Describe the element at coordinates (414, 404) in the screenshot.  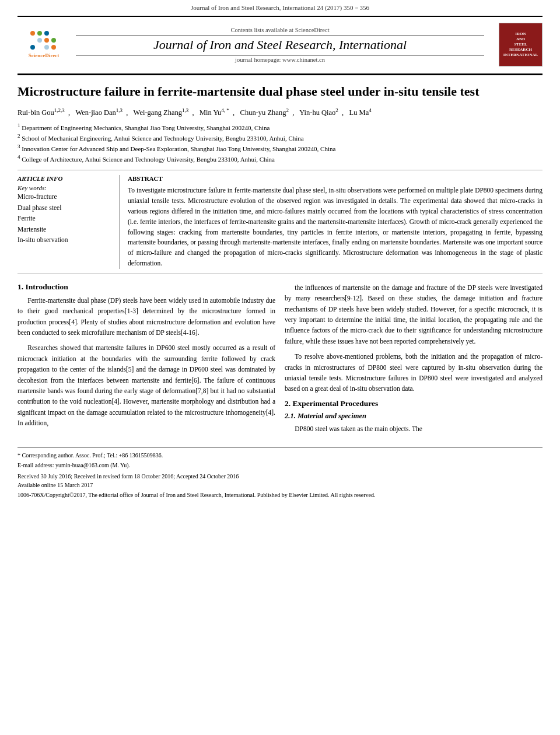
I see `section2-header: 2. Experimental Procedures` at that location.